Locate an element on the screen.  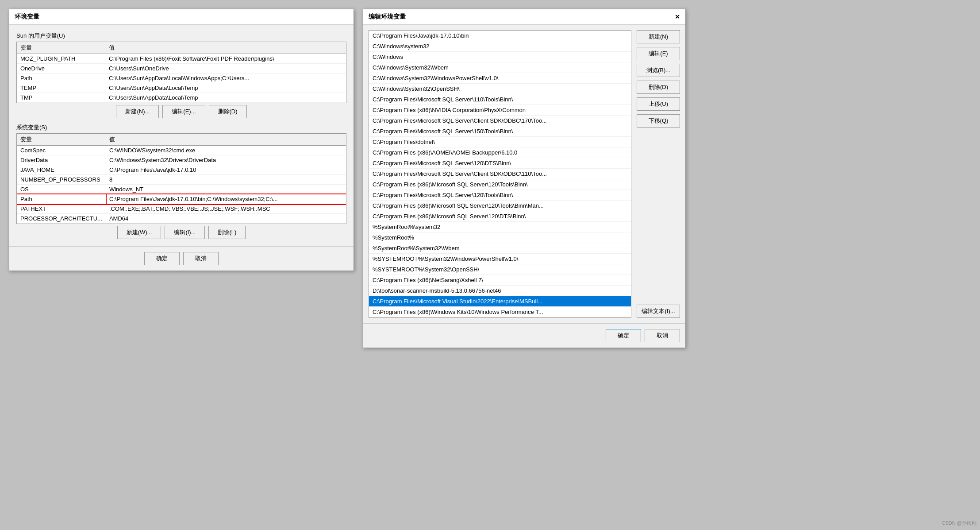
sys-var-value: AMD64 is located at coordinates (226, 219).